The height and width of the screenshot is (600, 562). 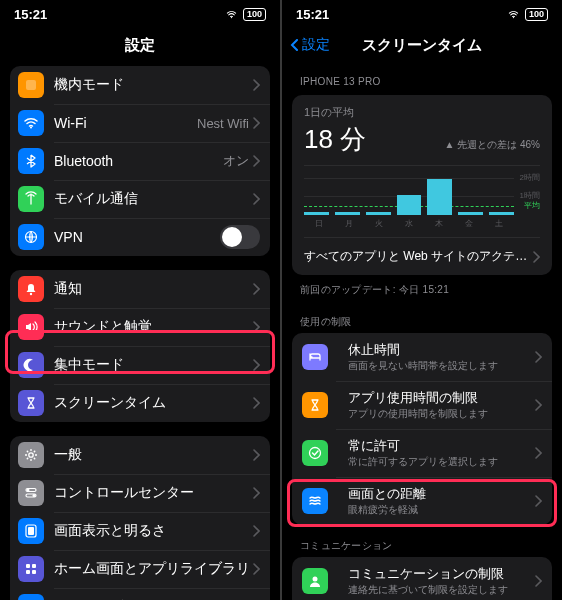 I want to click on settings-row-Wi-Fi: Wi-FiNest Wifi, so click(x=140, y=123).